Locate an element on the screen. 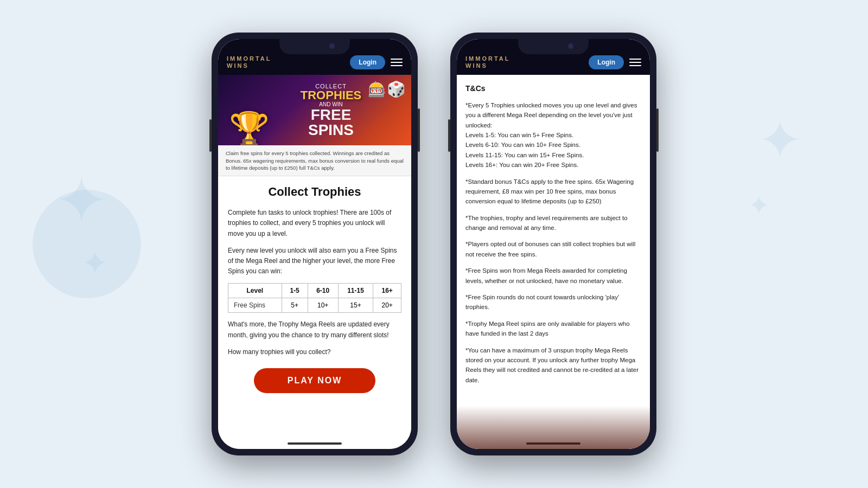 The image size is (868, 488). logo-1: IMMORTAL WINS is located at coordinates (249, 62).